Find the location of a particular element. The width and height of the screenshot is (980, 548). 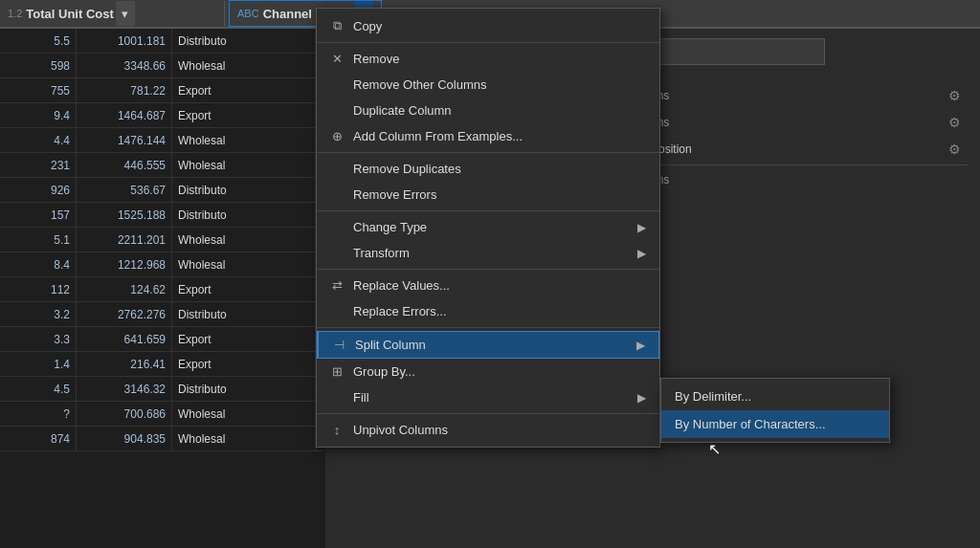

panel-divider is located at coordinates (806, 164).